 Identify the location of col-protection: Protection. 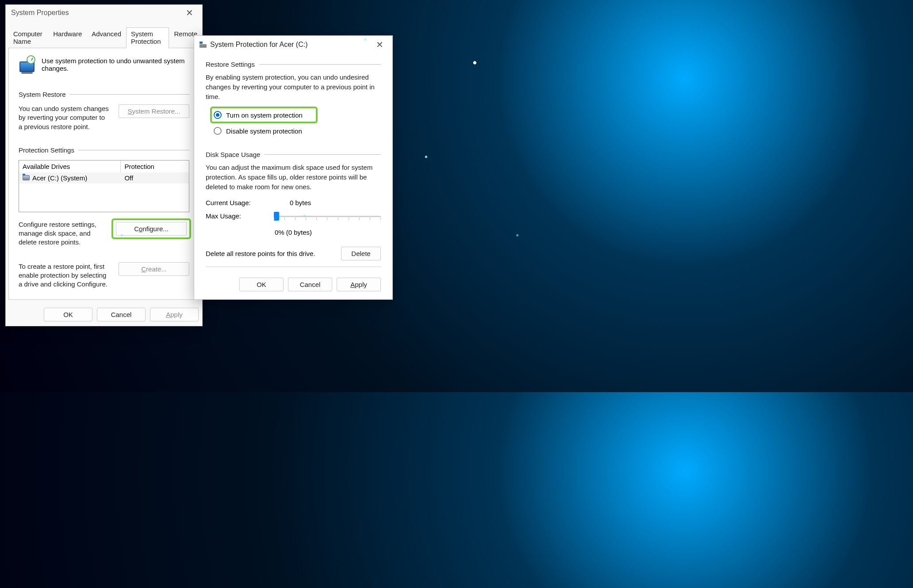
(155, 166).